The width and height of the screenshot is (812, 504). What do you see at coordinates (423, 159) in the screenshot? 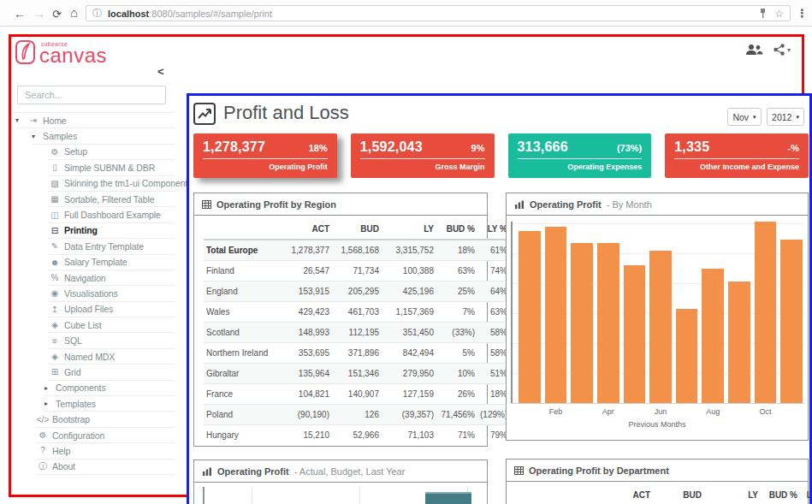
I see `kpi-divider` at bounding box center [423, 159].